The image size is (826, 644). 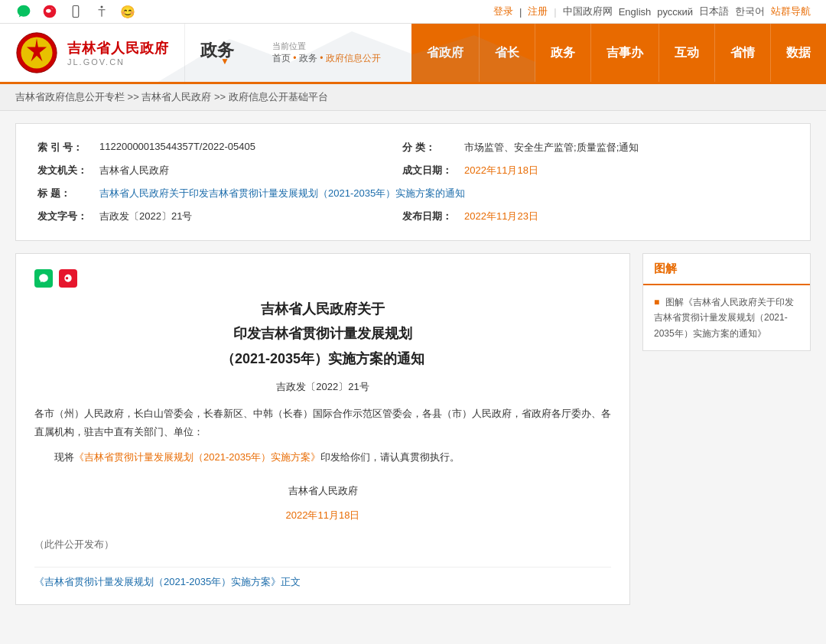 I want to click on doc-body-paragraph: 现将《吉林省贯彻计量发展规划（2021-2035年）实施方案》印发给你们，请认真…, so click(x=323, y=457).